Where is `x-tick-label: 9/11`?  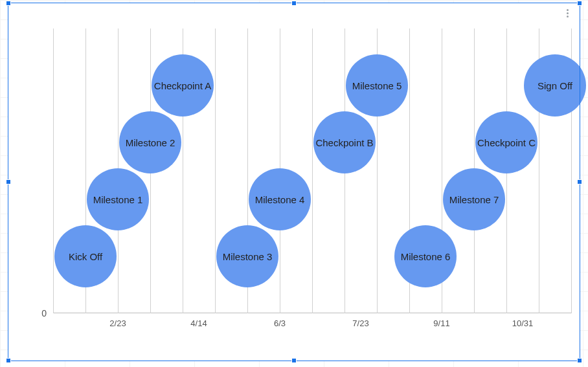 x-tick-label: 9/11 is located at coordinates (442, 324).